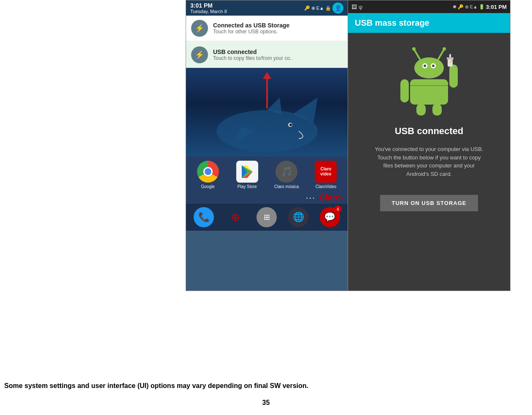 The image size is (532, 415). What do you see at coordinates (253, 58) in the screenshot?
I see `notif-sub-connected: Touch to copy files to/from your co..` at bounding box center [253, 58].